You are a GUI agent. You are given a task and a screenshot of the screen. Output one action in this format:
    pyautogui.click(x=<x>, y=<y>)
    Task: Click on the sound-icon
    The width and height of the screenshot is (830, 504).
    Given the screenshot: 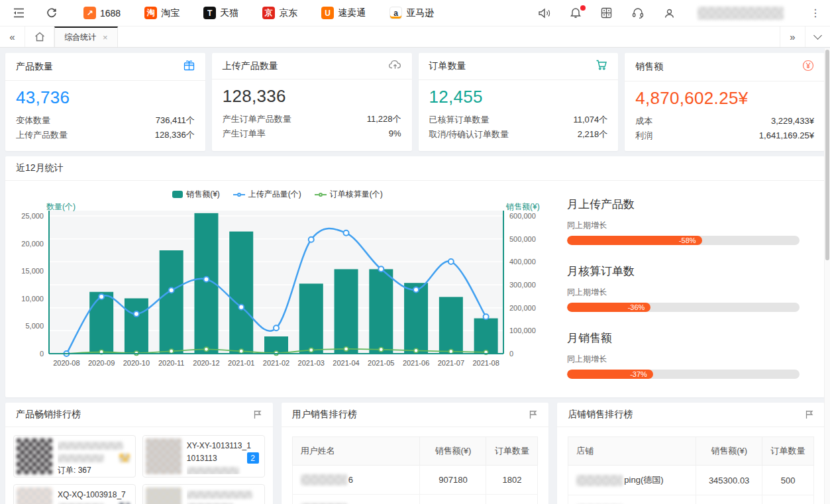 What is the action you would take?
    pyautogui.click(x=545, y=13)
    